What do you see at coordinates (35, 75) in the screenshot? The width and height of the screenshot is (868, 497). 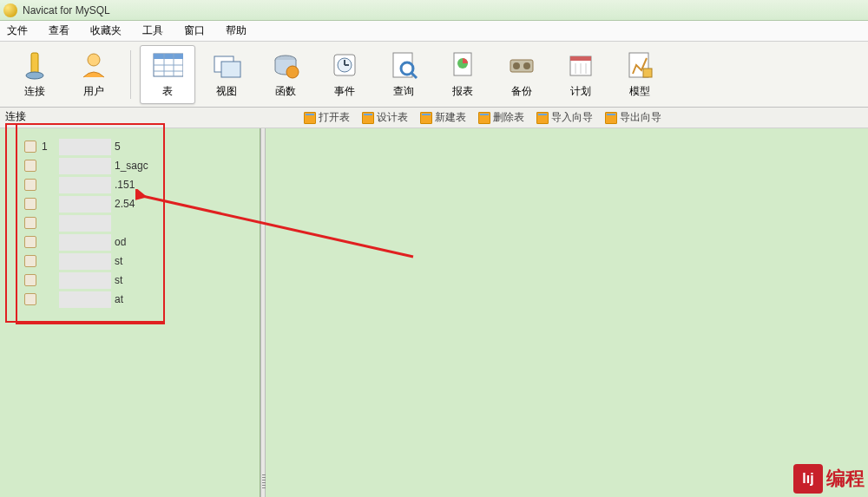 I see `tool-connection: 连接` at bounding box center [35, 75].